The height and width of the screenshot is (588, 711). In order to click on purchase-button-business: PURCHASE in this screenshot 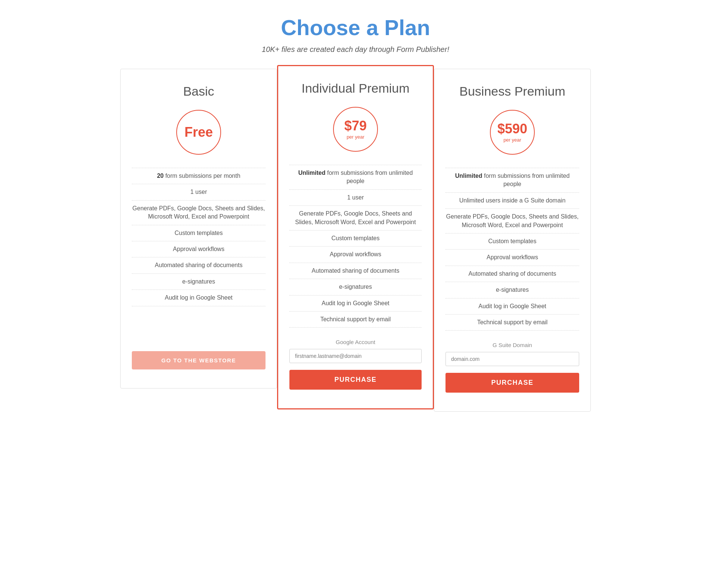, I will do `click(512, 383)`.